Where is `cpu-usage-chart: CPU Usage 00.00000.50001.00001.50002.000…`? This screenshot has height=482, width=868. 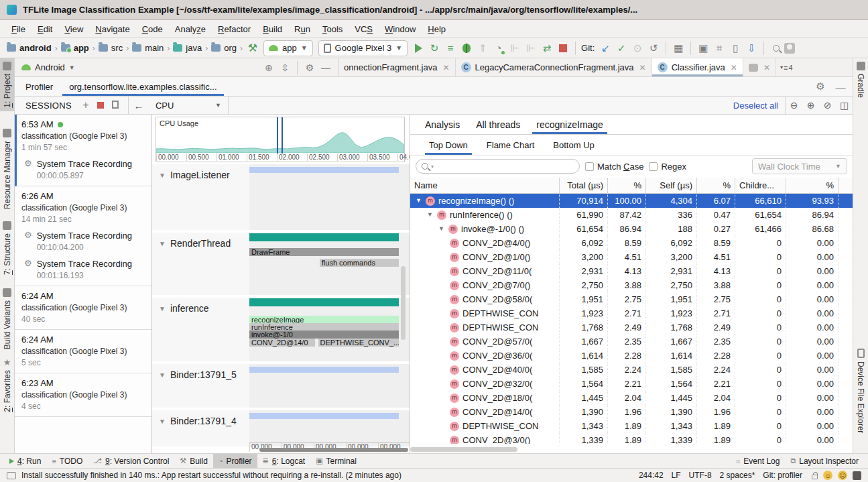
cpu-usage-chart: CPU Usage 00.00000.50001.00001.50002.000… is located at coordinates (280, 139).